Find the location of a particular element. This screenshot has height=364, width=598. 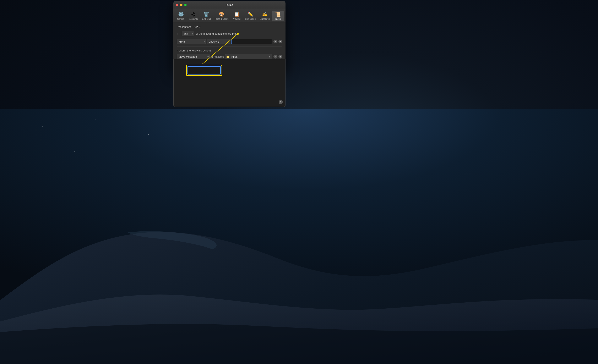

junk-icon: 🗑️ is located at coordinates (206, 14).